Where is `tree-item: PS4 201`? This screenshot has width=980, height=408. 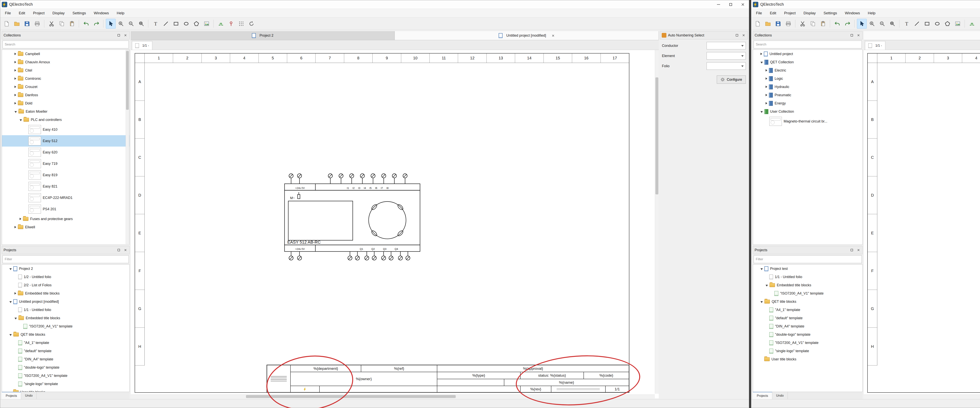
tree-item: PS4 201 is located at coordinates (65, 209).